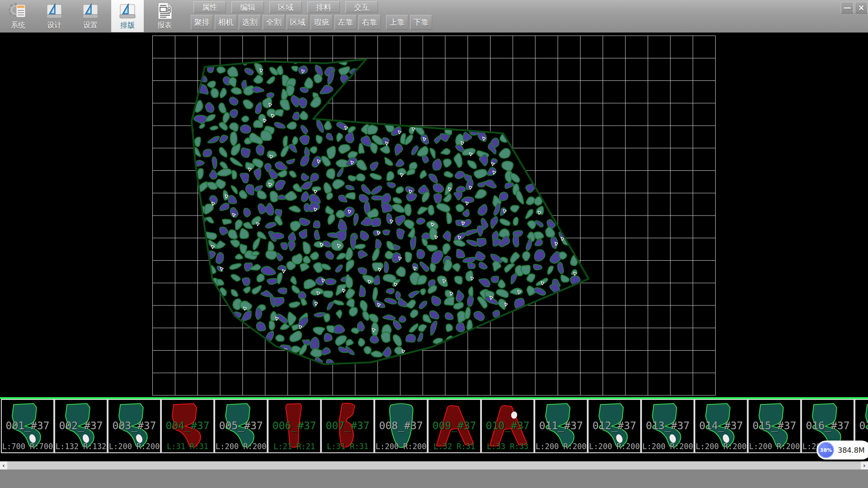 The image size is (868, 488). I want to click on pattern-thumbnail-011_#37: 011_#37L:200 R:200, so click(561, 426).